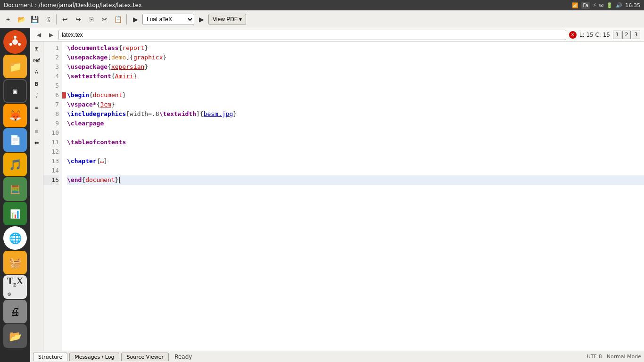  What do you see at coordinates (145, 357) in the screenshot?
I see `source-viewer-tab: Source Viewer` at bounding box center [145, 357].